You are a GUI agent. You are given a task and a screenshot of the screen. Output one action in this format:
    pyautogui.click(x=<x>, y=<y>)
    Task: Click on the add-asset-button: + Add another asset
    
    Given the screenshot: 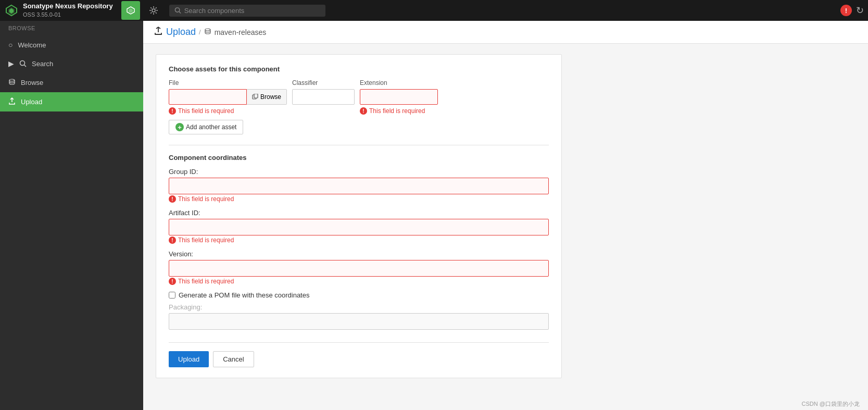 What is the action you would take?
    pyautogui.click(x=206, y=127)
    